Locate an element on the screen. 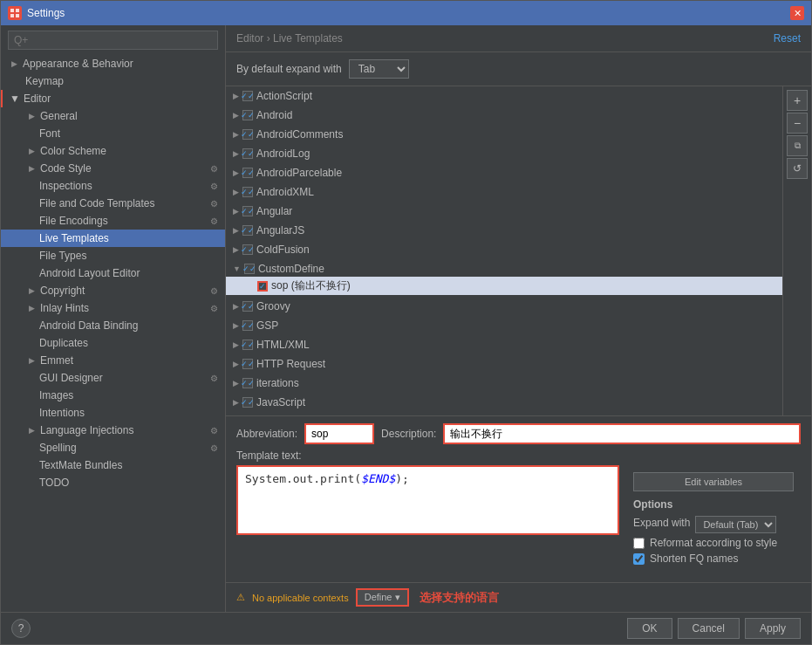  template-group-header: ▶ ✓ GSP is located at coordinates (504, 326).